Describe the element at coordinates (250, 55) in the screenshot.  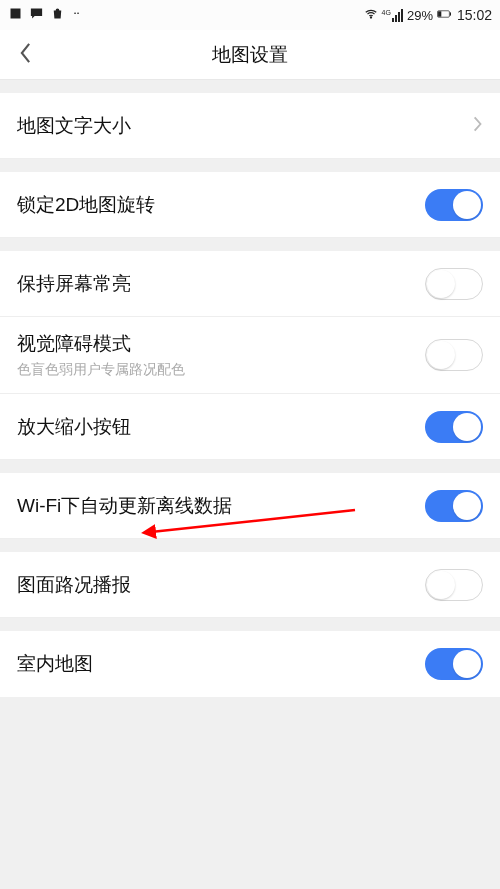
I see `page-title: 地图设置` at that location.